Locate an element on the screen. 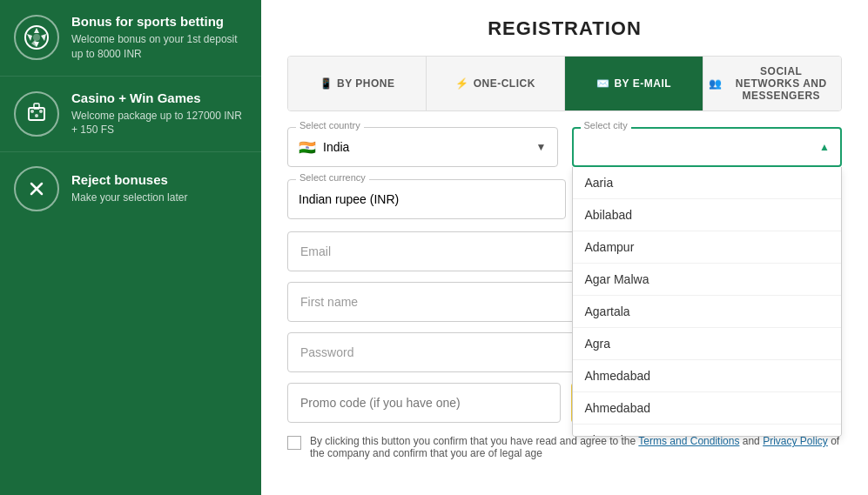 This screenshot has width=868, height=495. currency-select-group: Select currency Indian rupee (INR) is located at coordinates (427, 199).